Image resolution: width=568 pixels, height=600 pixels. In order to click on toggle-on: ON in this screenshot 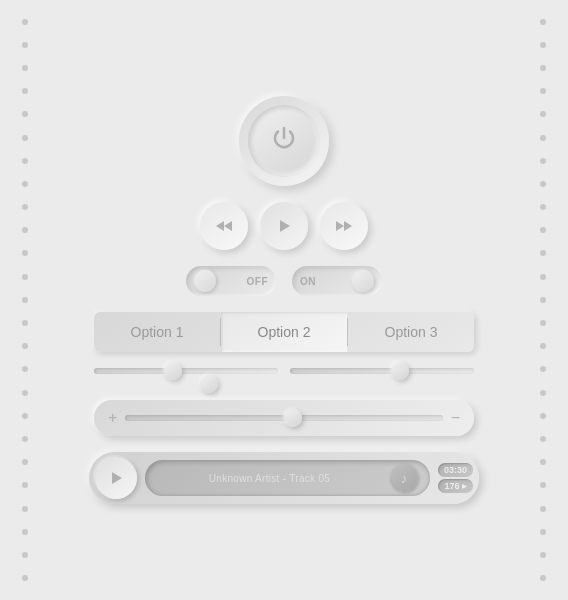, I will do `click(337, 281)`.